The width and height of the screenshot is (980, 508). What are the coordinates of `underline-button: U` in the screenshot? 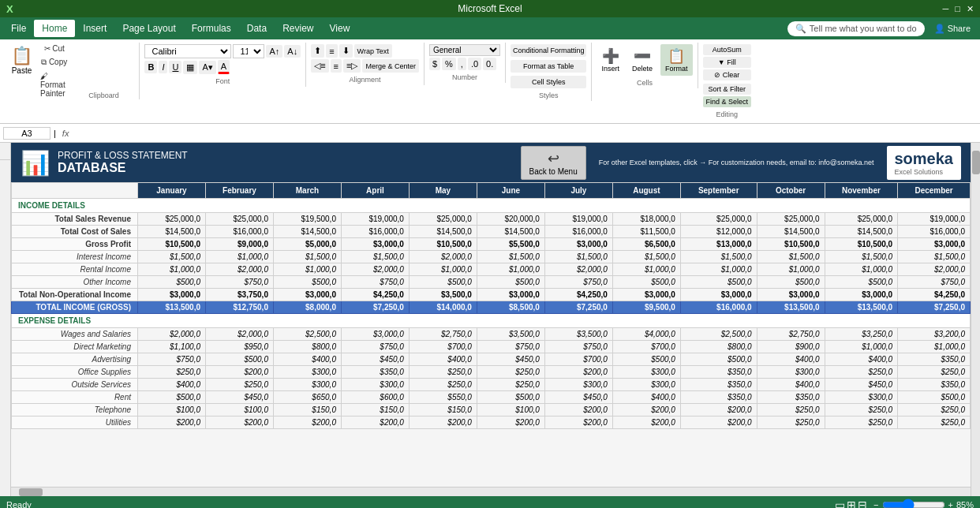 It's located at (175, 67).